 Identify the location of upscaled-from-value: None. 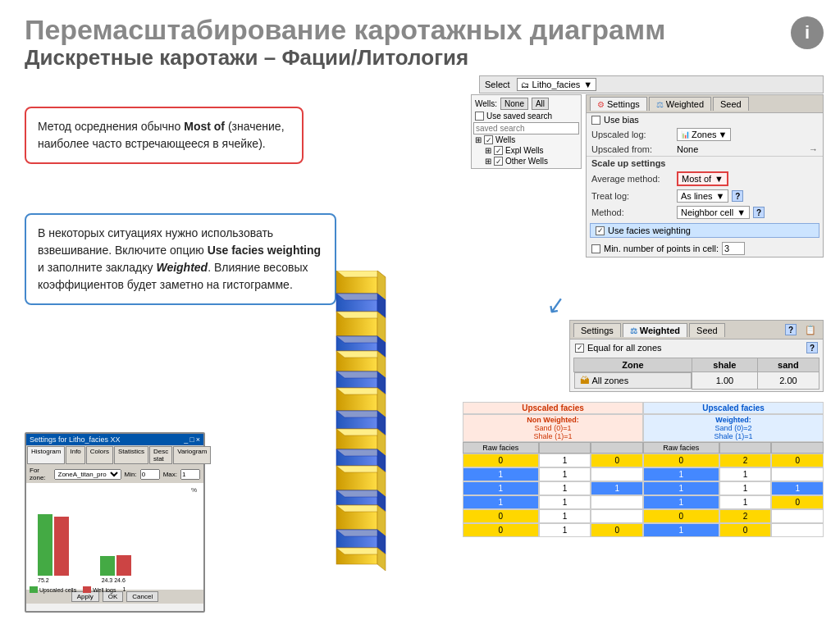
(687, 149).